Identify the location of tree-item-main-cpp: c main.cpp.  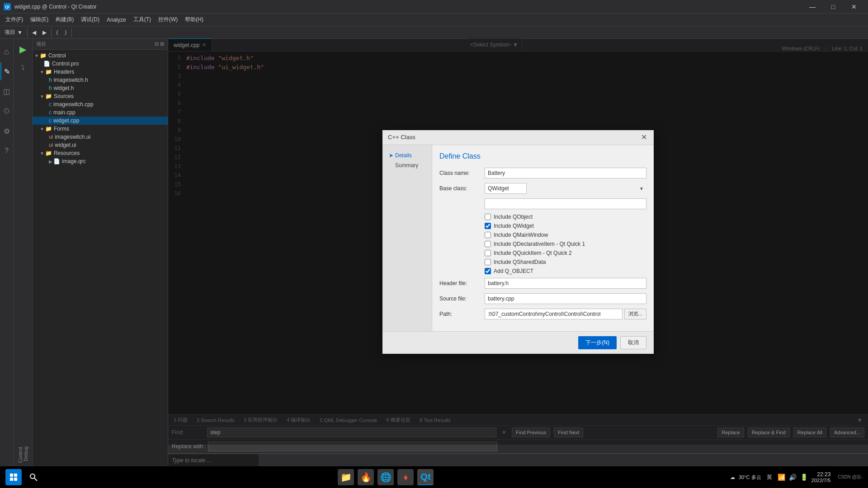
(100, 113).